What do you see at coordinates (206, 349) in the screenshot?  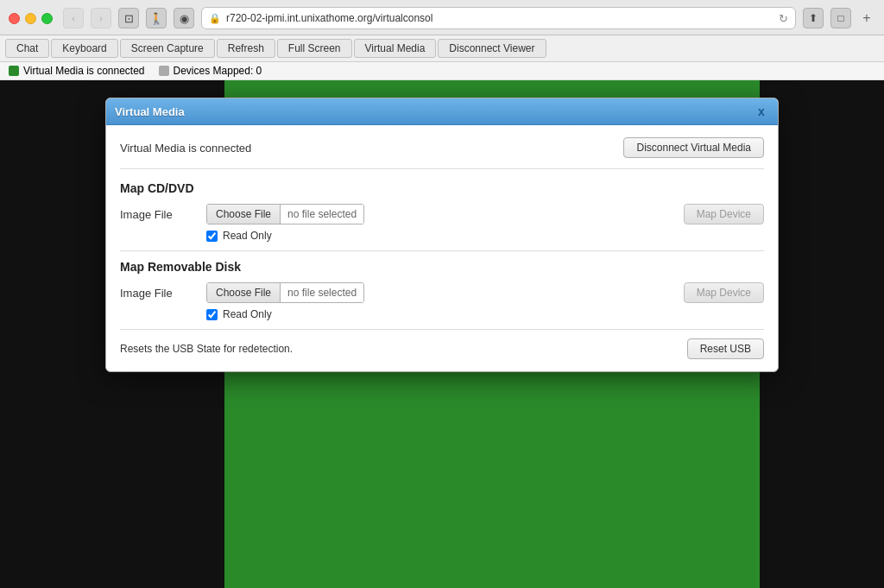 I see `reset-description: Resets the USB State for redetection.` at bounding box center [206, 349].